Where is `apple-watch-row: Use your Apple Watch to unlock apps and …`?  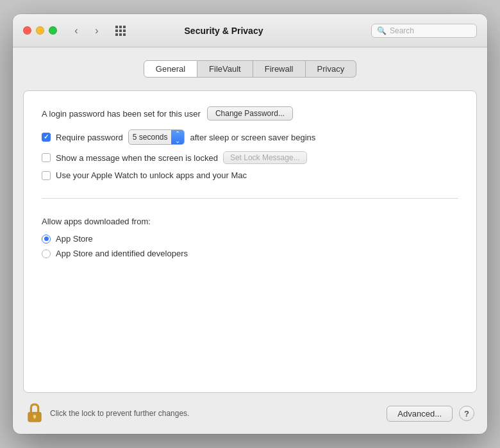 apple-watch-row: Use your Apple Watch to unlock apps and … is located at coordinates (250, 176).